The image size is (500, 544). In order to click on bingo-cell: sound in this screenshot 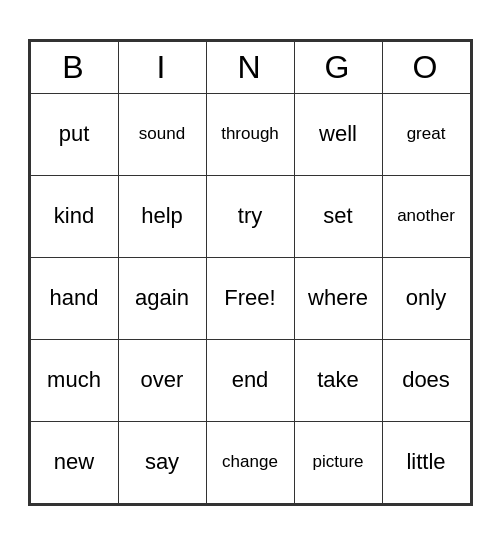, I will do `click(162, 134)`.